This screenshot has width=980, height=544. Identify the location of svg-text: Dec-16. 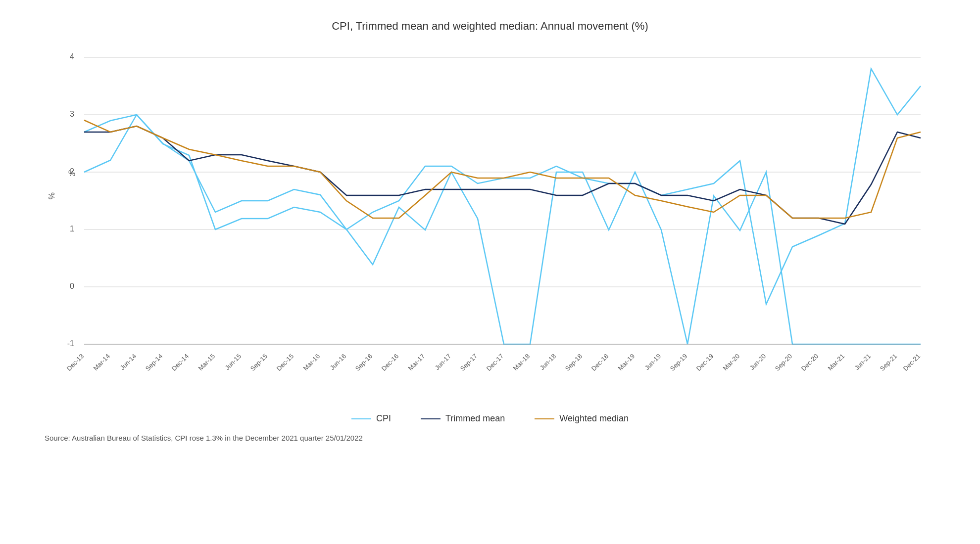
(390, 363).